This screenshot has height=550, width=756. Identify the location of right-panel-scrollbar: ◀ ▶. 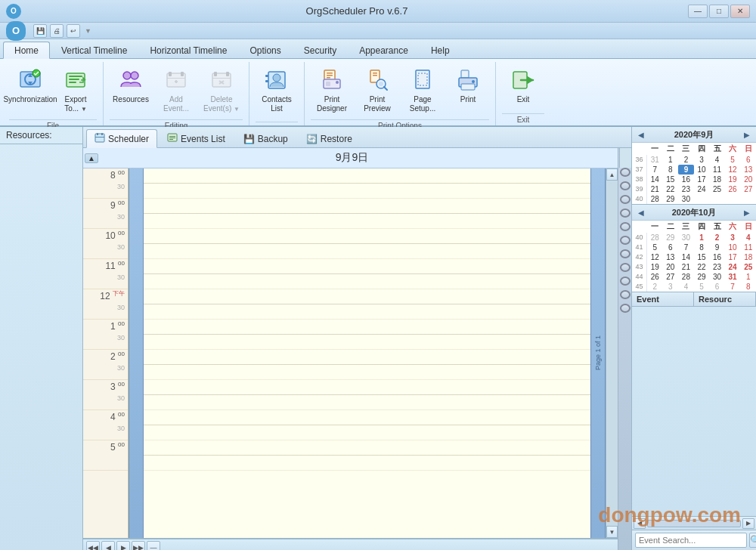
(694, 523).